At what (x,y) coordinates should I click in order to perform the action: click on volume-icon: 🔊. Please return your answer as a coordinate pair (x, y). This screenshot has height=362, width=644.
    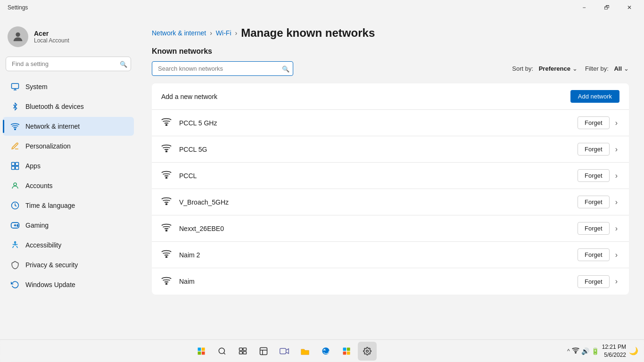
    Looking at the image, I should click on (586, 351).